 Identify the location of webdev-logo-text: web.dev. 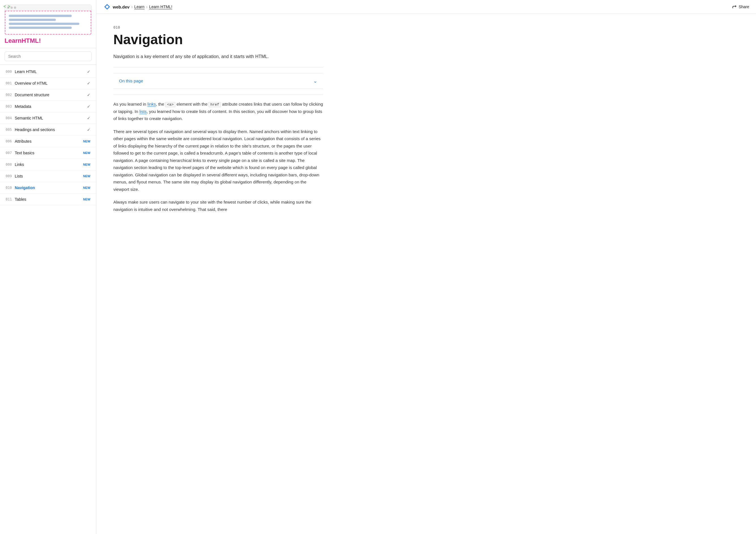
(121, 7).